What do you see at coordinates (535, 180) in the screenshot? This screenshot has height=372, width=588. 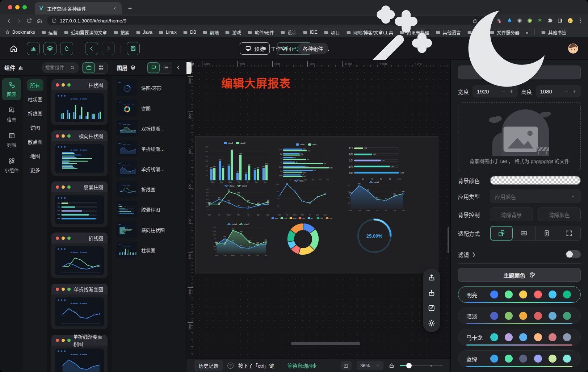 I see `background-color-swatch` at bounding box center [535, 180].